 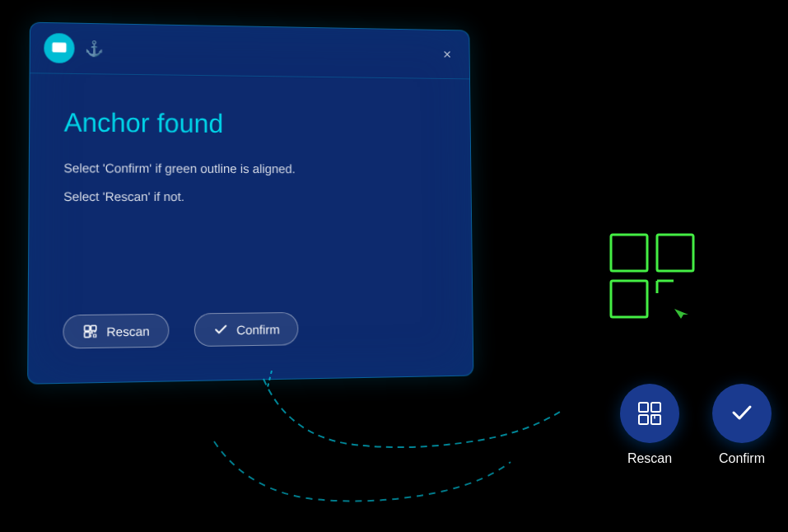 What do you see at coordinates (252, 197) in the screenshot?
I see `dialog-instruction-2: Select 'Rescan' if not.` at bounding box center [252, 197].